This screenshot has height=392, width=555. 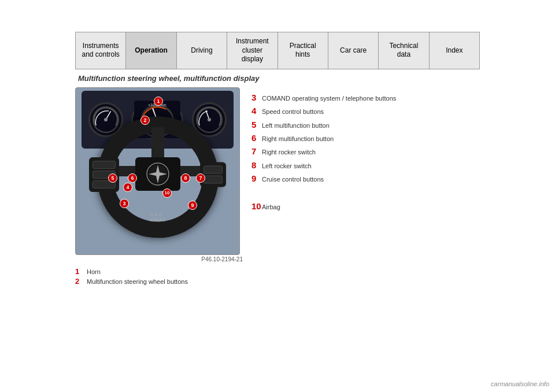 What do you see at coordinates (271, 207) in the screenshot?
I see `sidebar-text-10: Airbag` at bounding box center [271, 207].